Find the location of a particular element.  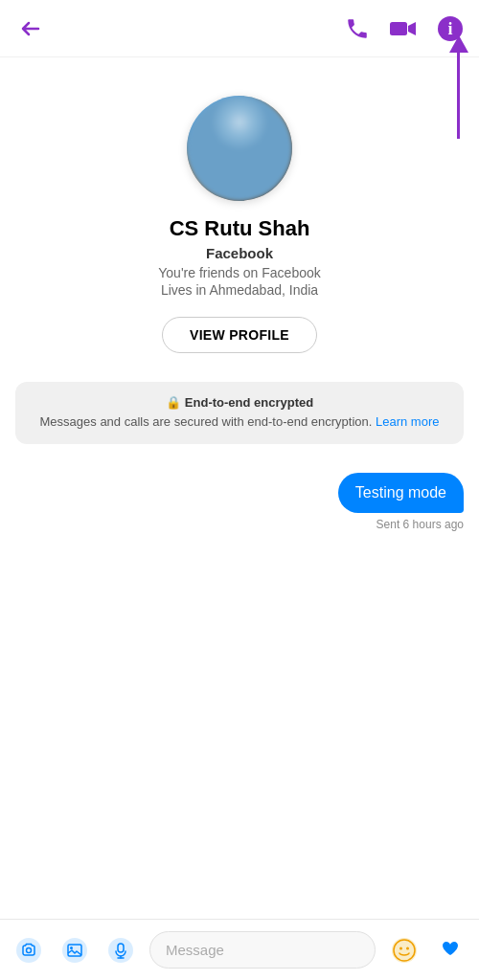

svg-text: i is located at coordinates (450, 29).